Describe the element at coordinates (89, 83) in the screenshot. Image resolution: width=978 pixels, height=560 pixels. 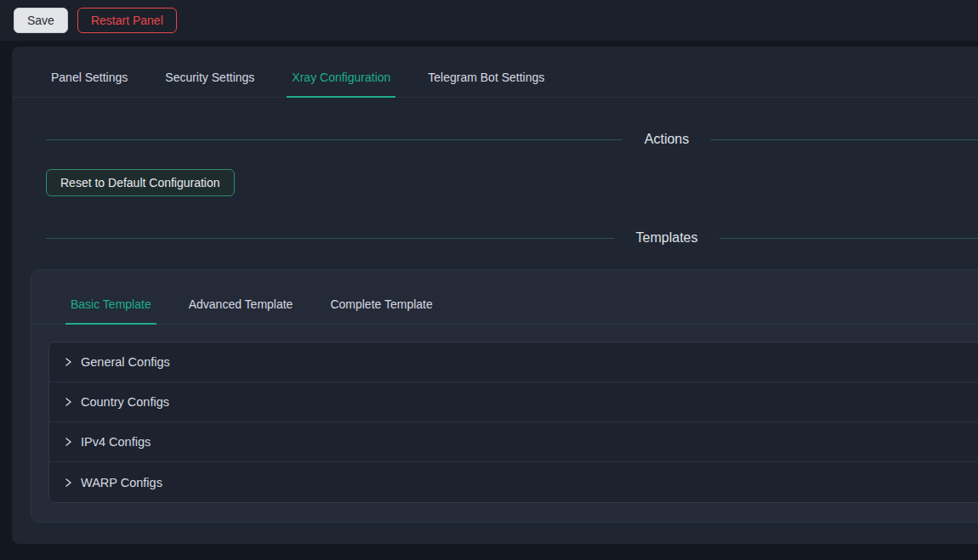
I see `tab-panel-settings: Panel Settings` at that location.